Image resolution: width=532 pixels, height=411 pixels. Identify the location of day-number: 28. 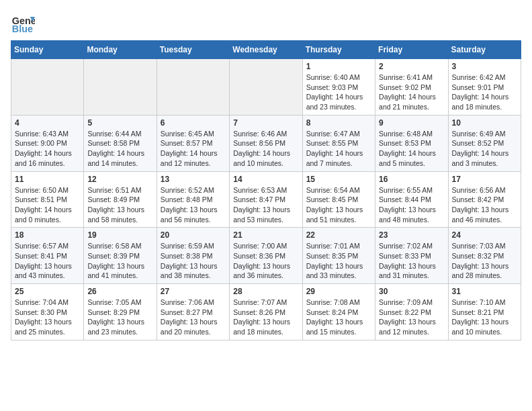
(266, 291).